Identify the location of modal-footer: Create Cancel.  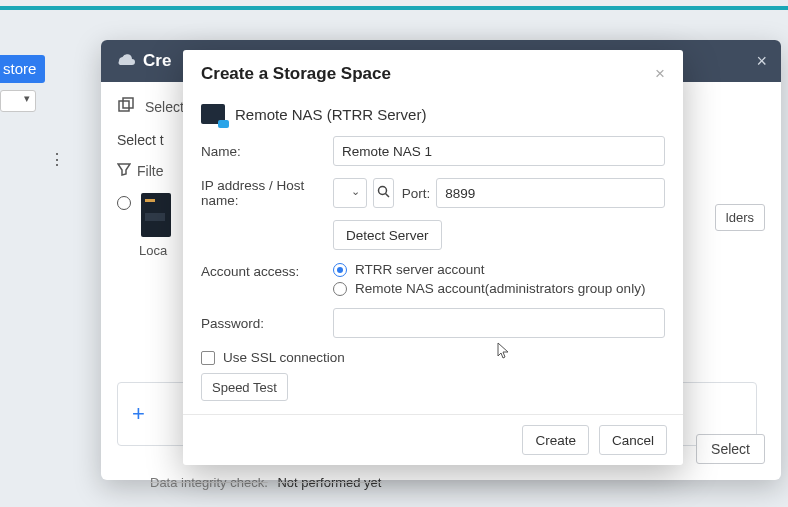
(433, 440).